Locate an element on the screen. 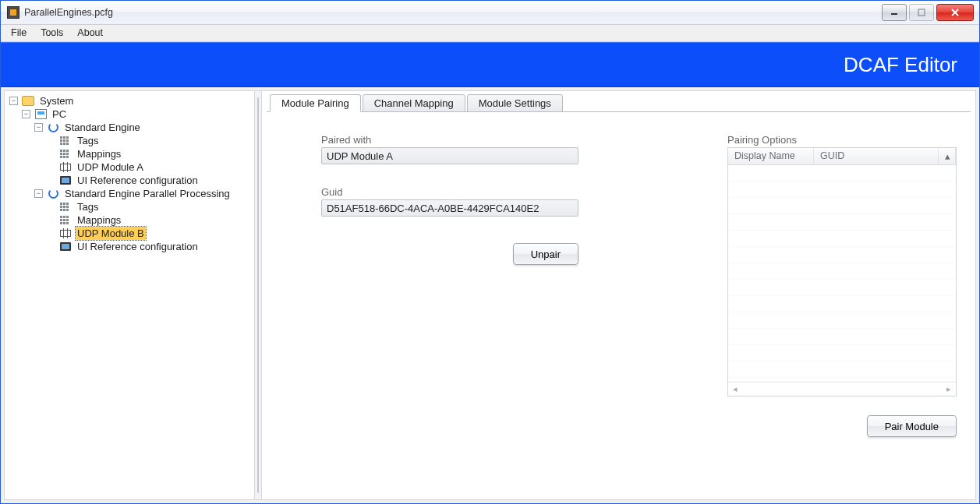 Image resolution: width=980 pixels, height=504 pixels. window-controls is located at coordinates (929, 12).